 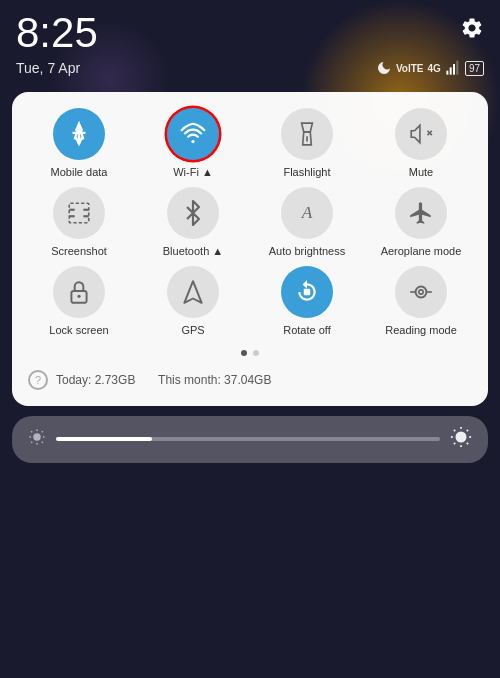 What do you see at coordinates (146, 380) in the screenshot?
I see `data-usage-separator` at bounding box center [146, 380].